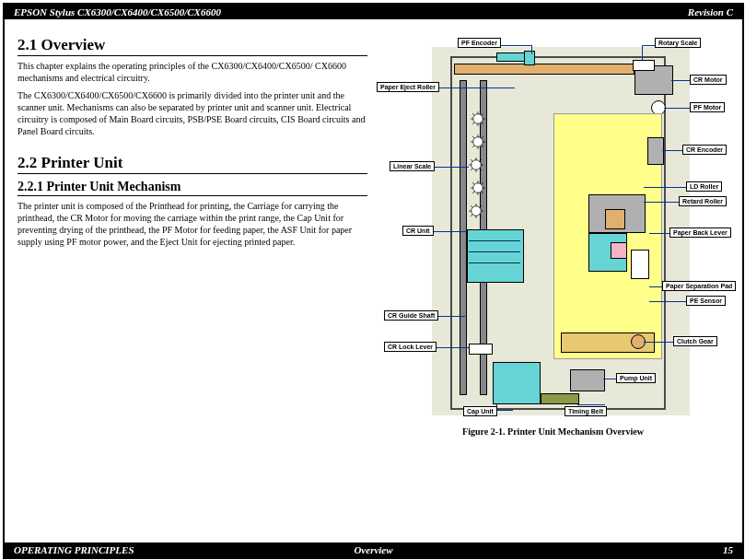  I want to click on label-paper-separation-pad: Paper Separation Pad, so click(699, 286).